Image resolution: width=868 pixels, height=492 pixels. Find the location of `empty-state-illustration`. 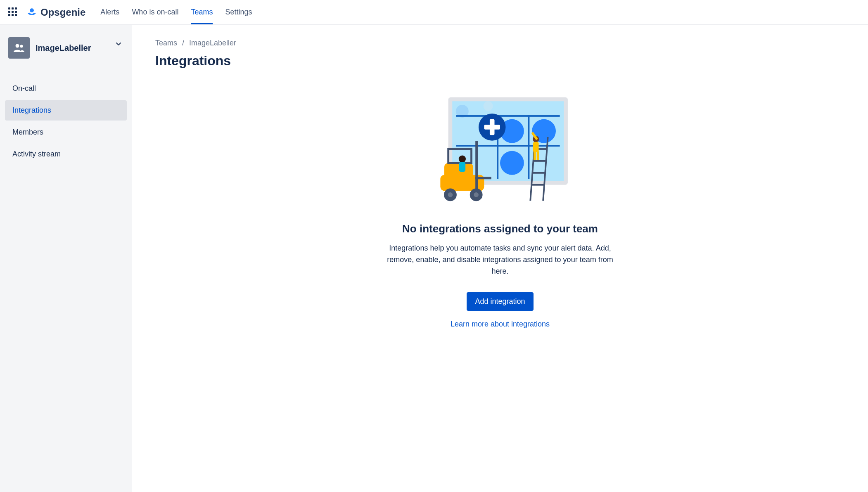

empty-state-illustration is located at coordinates (500, 149).